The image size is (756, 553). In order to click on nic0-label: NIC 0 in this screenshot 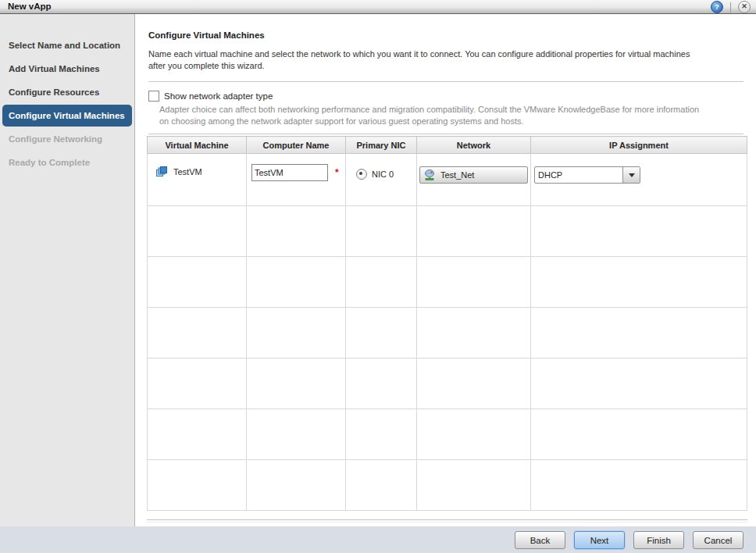, I will do `click(383, 174)`.